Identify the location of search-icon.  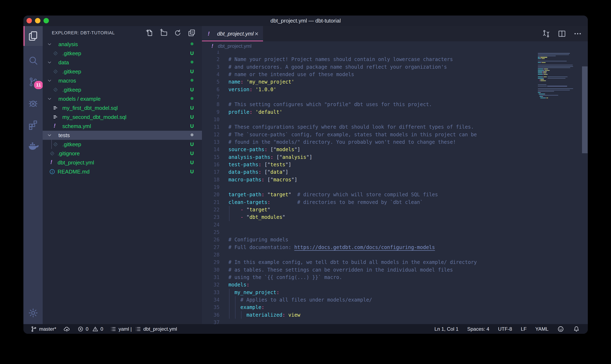
(33, 61).